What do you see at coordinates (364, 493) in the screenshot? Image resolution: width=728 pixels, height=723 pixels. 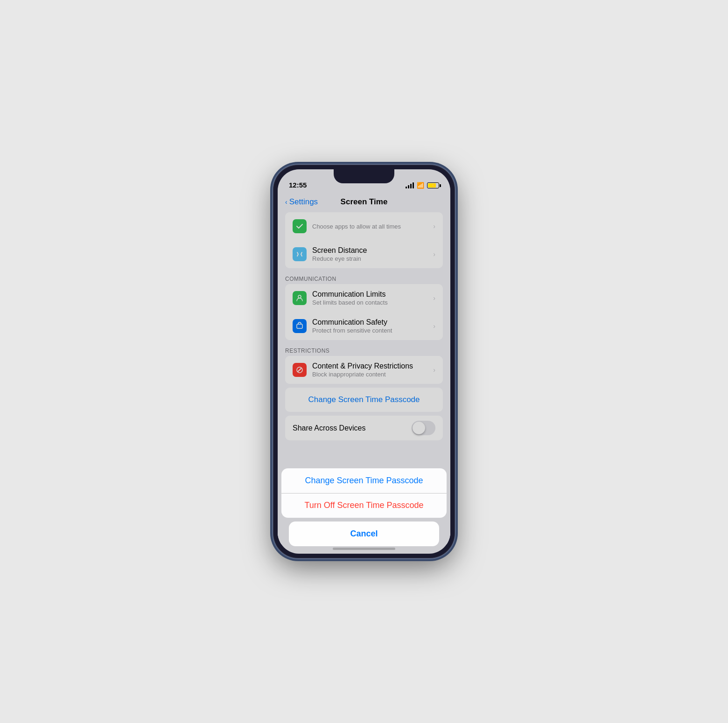 I see `sheet-main: Change Screen Time Passcode Turn Off Scr…` at bounding box center [364, 493].